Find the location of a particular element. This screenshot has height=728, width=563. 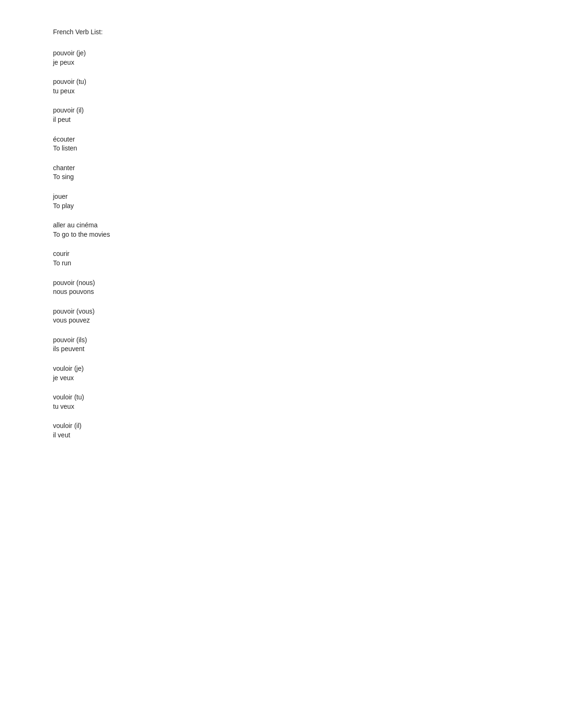

verb-entry: pouvoir (nous)nous pouvons is located at coordinates (308, 288).